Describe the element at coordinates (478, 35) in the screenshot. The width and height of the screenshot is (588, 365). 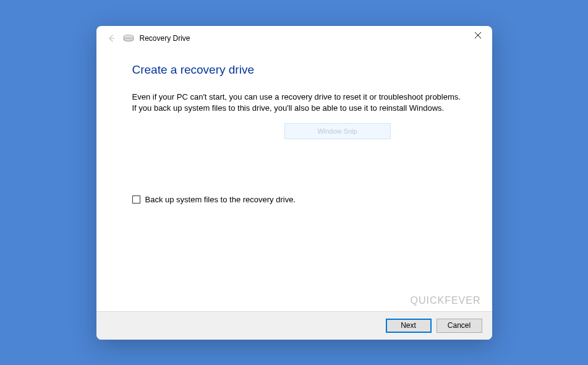
I see `close-icon` at that location.